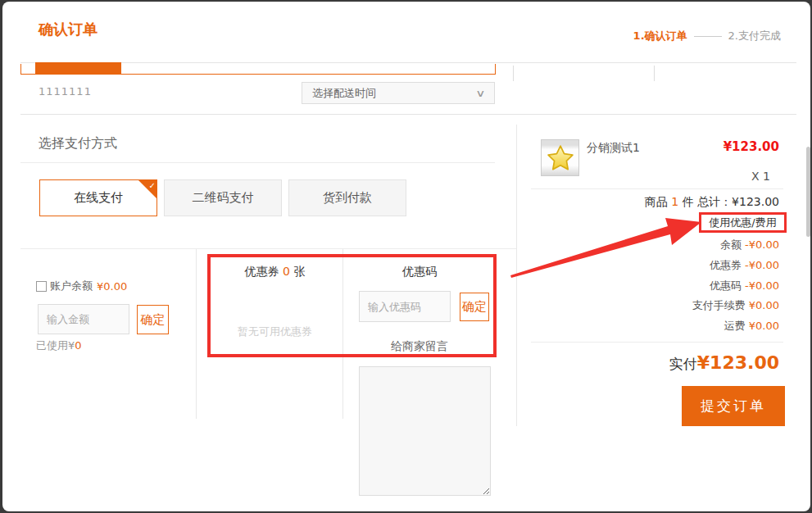  I want to click on step-separator, so click(708, 36).